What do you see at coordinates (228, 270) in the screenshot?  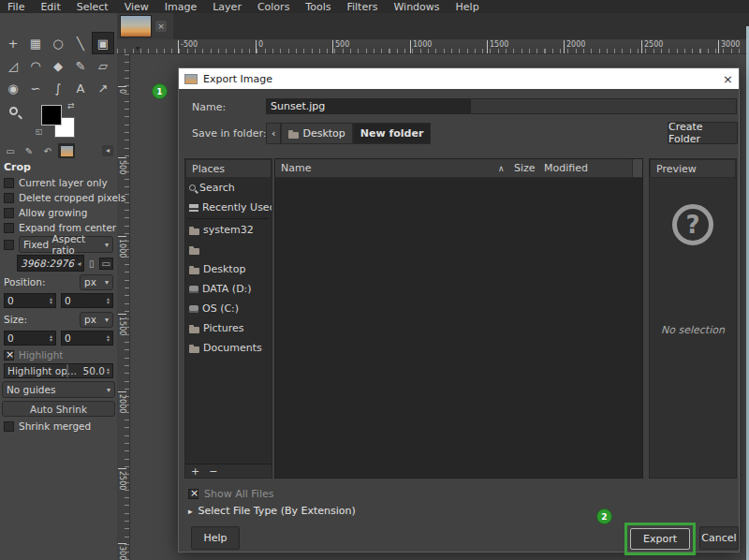 I see `place-desktop: Desktop` at bounding box center [228, 270].